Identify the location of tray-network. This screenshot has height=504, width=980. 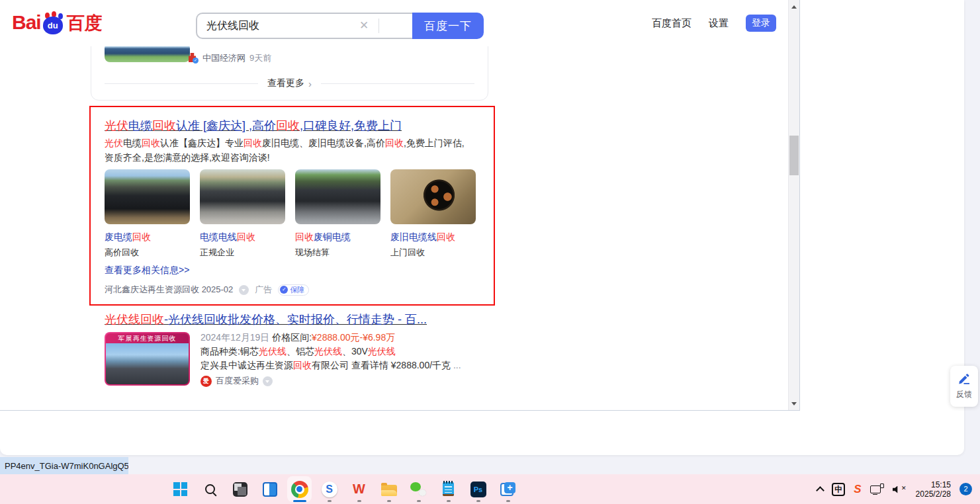
(877, 489).